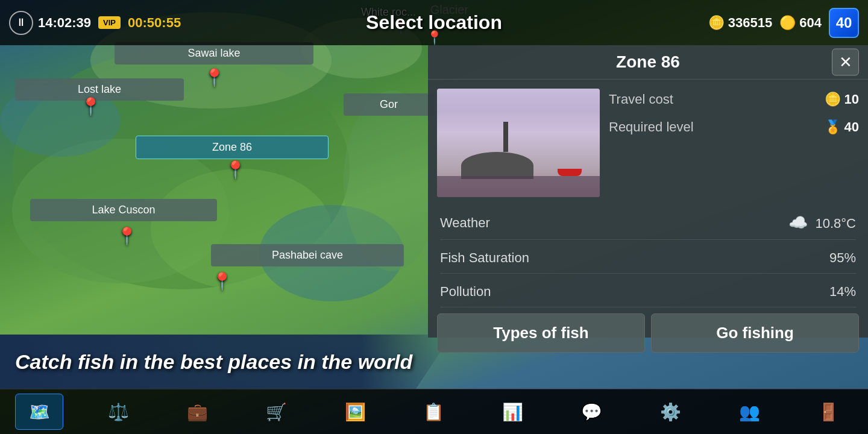  I want to click on nav-stats-button: 📊, so click(513, 412).